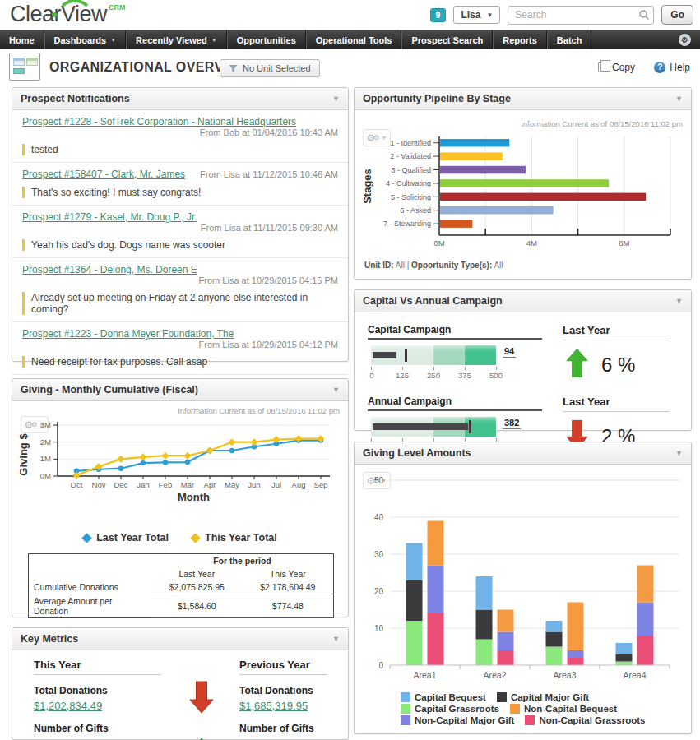 This screenshot has width=700, height=740. Describe the element at coordinates (180, 362) in the screenshot. I see `notification-message: Need receipt for tax purposes. Call asap` at that location.